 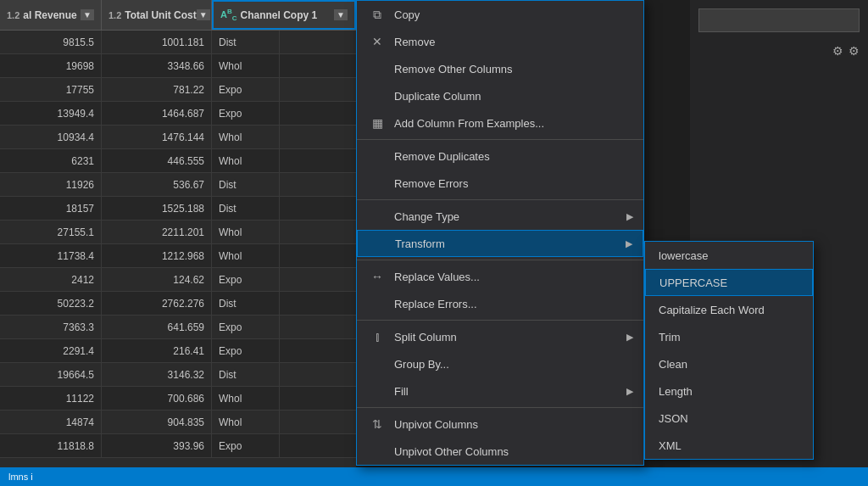 I want to click on col-header-revenue: 1.2 al Revenue ▼, so click(x=51, y=15).